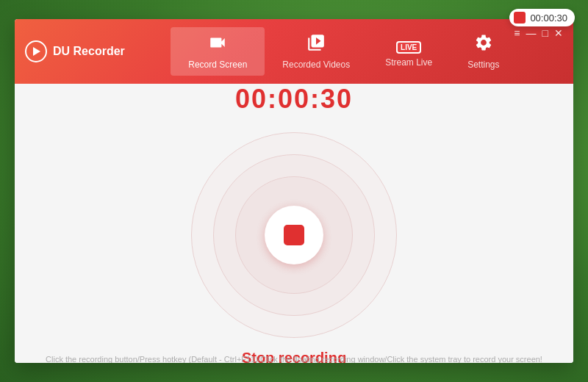 This screenshot has width=588, height=382. I want to click on tab-stream-live: LIVE Stream Live, so click(409, 51).